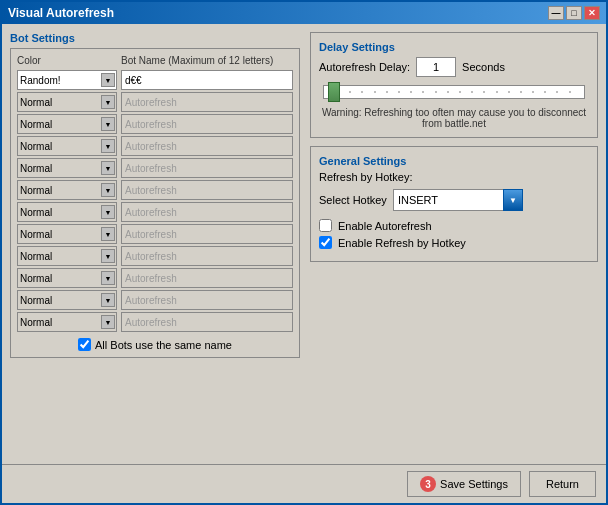 The height and width of the screenshot is (505, 608). I want to click on bot-row: Random!NormalRedBlueGreenYellow▼, so click(155, 80).